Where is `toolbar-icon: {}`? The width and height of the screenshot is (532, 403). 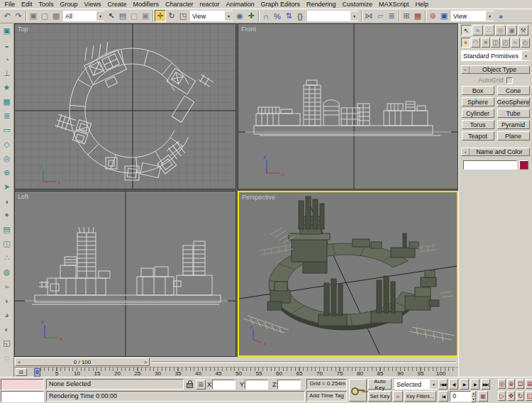
toolbar-icon: {} is located at coordinates (300, 16).